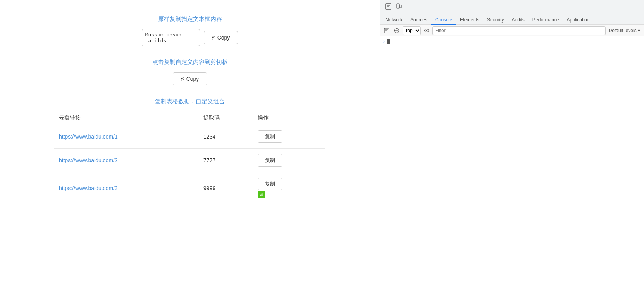  Describe the element at coordinates (221, 38) in the screenshot. I see `section1-copy-button: ⎘ Copy` at that location.